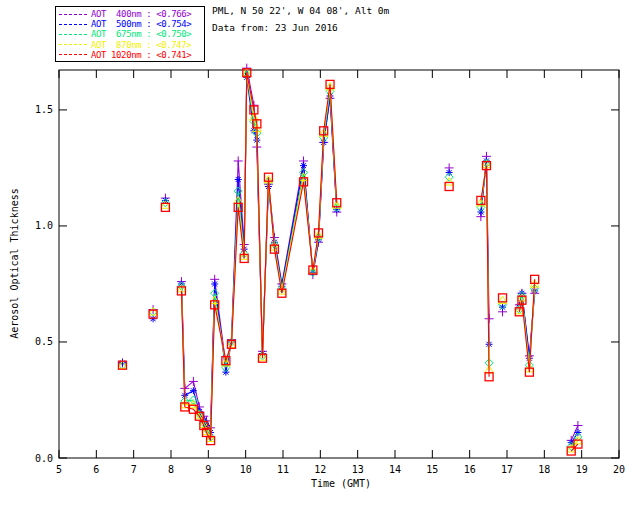 This screenshot has height=512, width=640. I want to click on x-tick-label-19: 19, so click(582, 470).